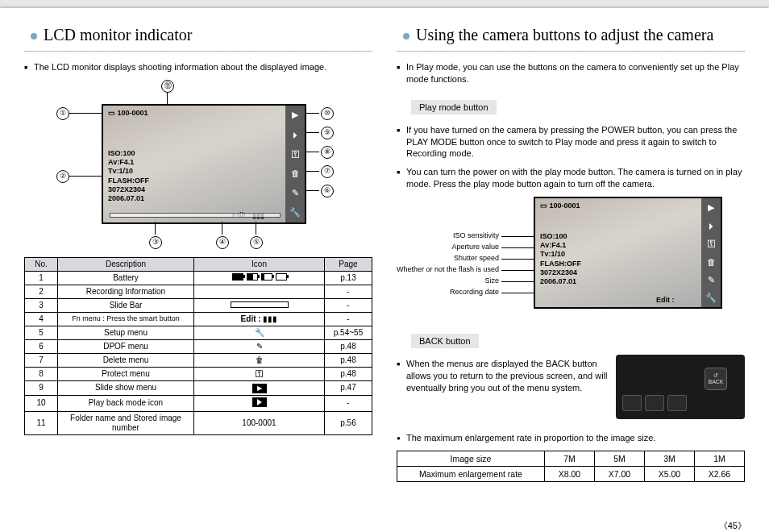 This screenshot has height=532, width=769. I want to click on lcd-diagram: ① ② ⑪ ▭ 100-0001 ISO:100 Av:F4.1 Tv:1/10…, so click(198, 168).